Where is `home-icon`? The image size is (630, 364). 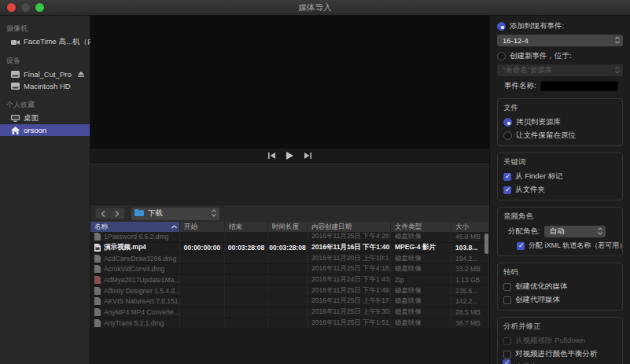 home-icon is located at coordinates (16, 131).